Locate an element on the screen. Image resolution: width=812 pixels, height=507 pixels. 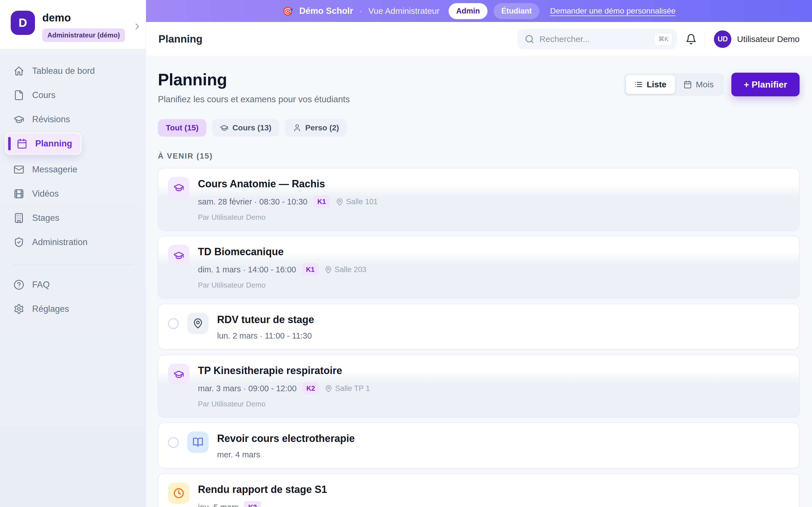
sidebar-item-faq: FAQ is located at coordinates (32, 285).